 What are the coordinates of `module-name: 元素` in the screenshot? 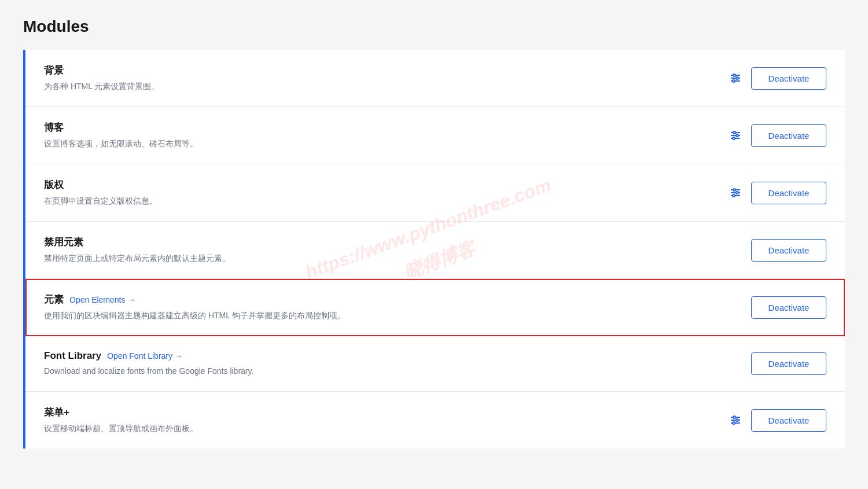 It's located at (54, 300).